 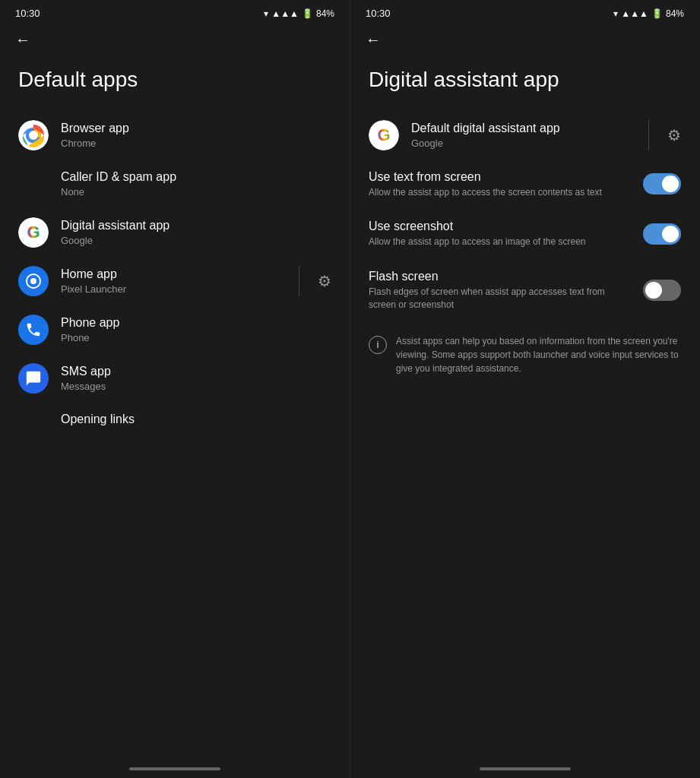 I want to click on text-from-screen-setting: Use text from screen Allow the assist ap…, so click(x=524, y=185).